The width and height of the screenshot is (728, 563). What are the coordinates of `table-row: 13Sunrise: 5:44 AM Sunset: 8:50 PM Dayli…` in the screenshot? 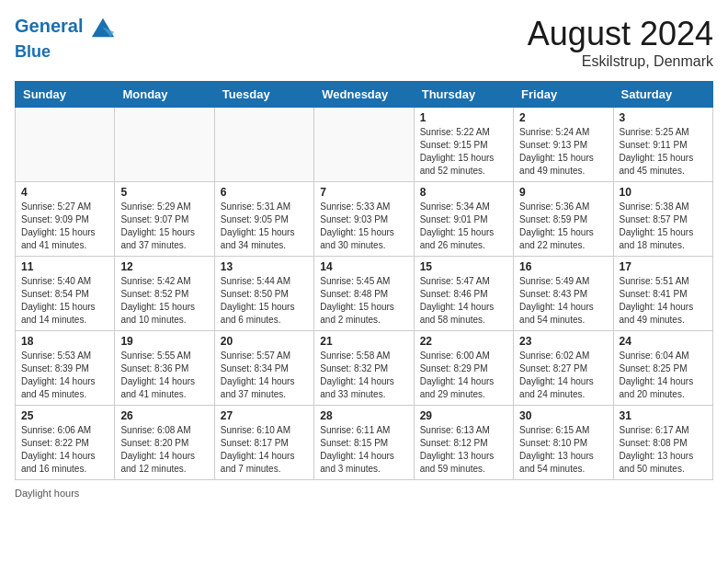 It's located at (264, 294).